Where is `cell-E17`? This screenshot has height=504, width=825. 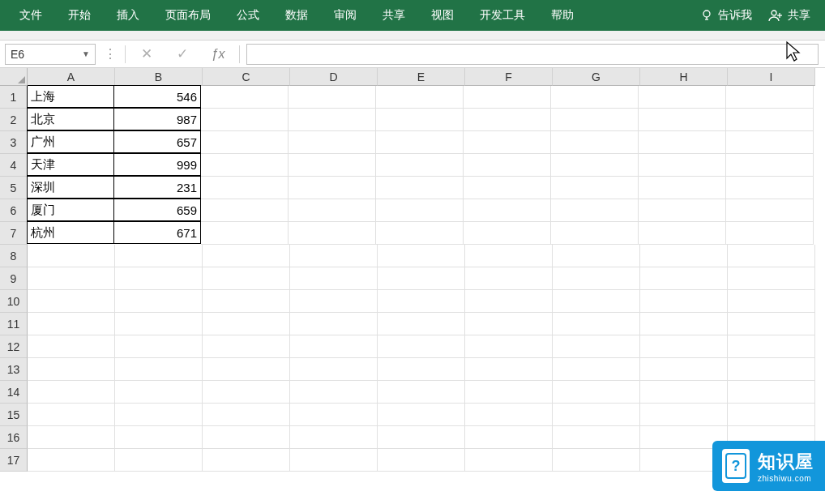 cell-E17 is located at coordinates (421, 460).